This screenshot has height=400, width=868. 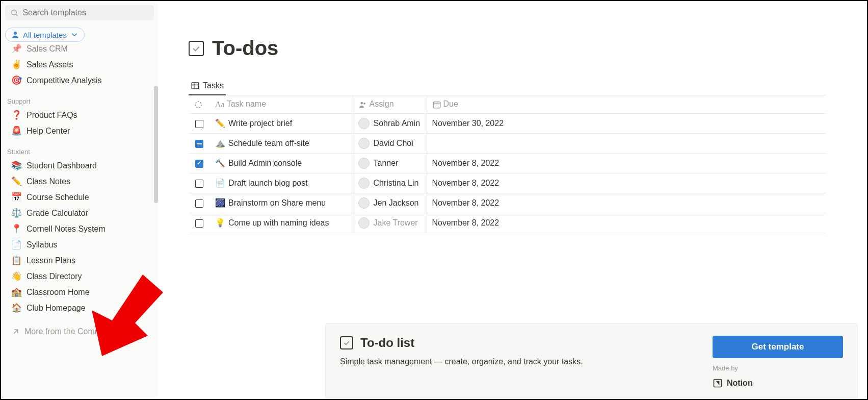 What do you see at coordinates (196, 48) in the screenshot?
I see `page-checkbox-icon` at bounding box center [196, 48].